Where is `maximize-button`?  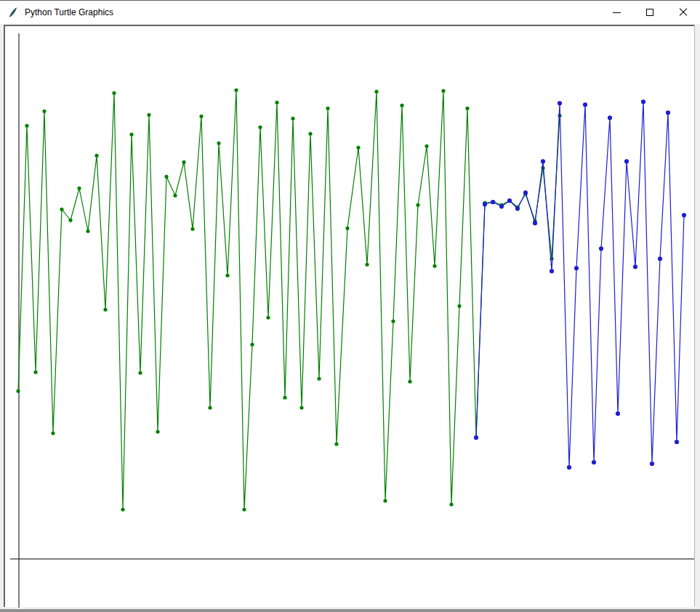
maximize-button is located at coordinates (650, 12).